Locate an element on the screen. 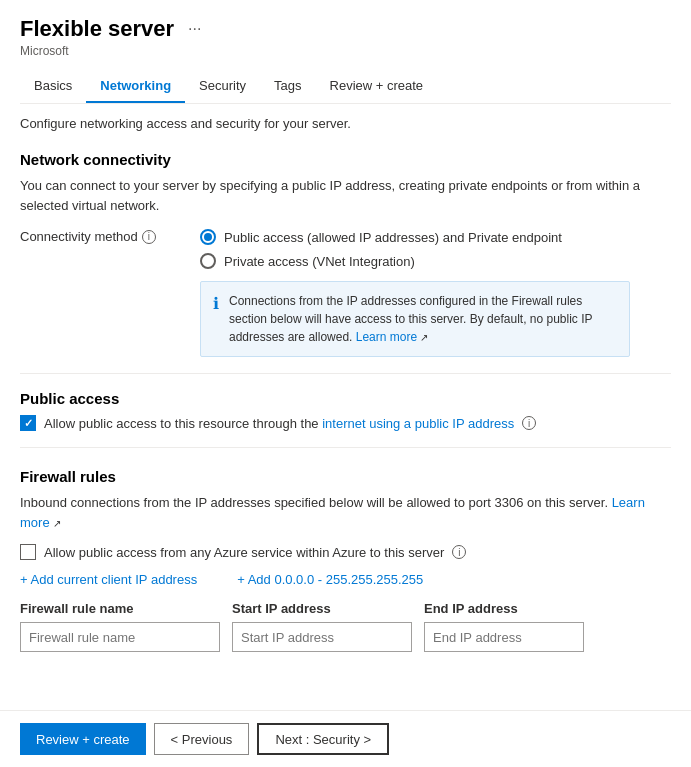  tabs-bar: Basics Networking Security Tags Review +… is located at coordinates (346, 87).